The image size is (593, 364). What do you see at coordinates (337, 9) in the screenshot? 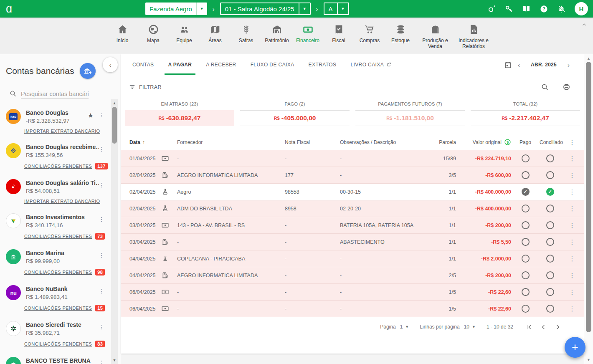
I see `sub-selector: A ▼` at bounding box center [337, 9].